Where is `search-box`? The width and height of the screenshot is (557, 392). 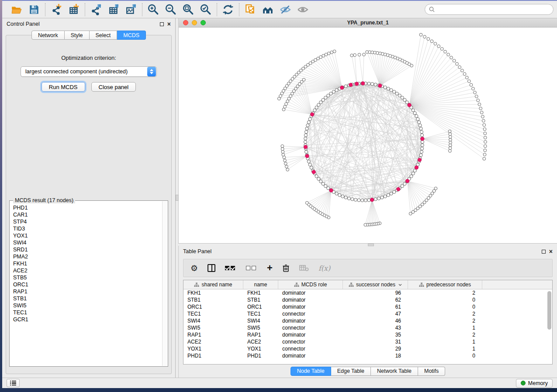 search-box is located at coordinates (489, 10).